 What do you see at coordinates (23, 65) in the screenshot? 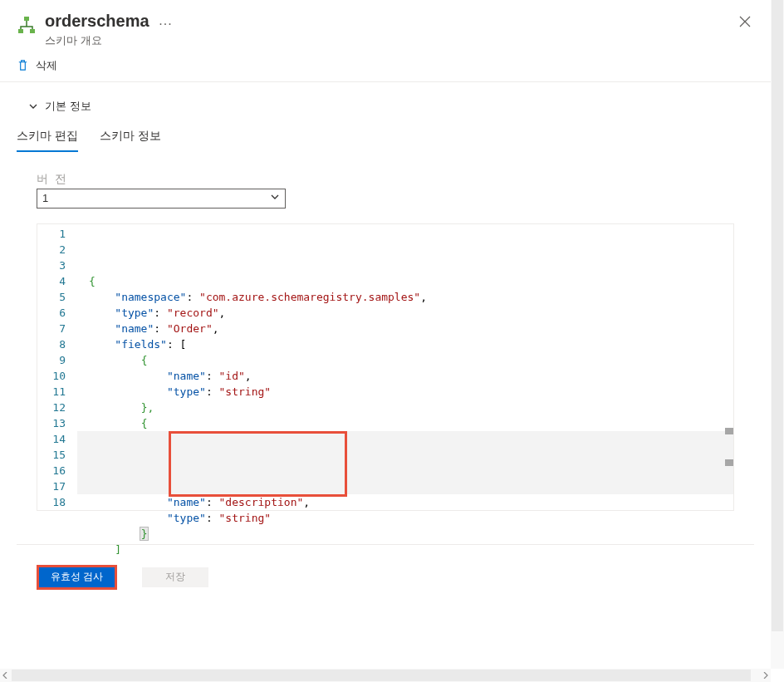
I see `delete-icon` at bounding box center [23, 65].